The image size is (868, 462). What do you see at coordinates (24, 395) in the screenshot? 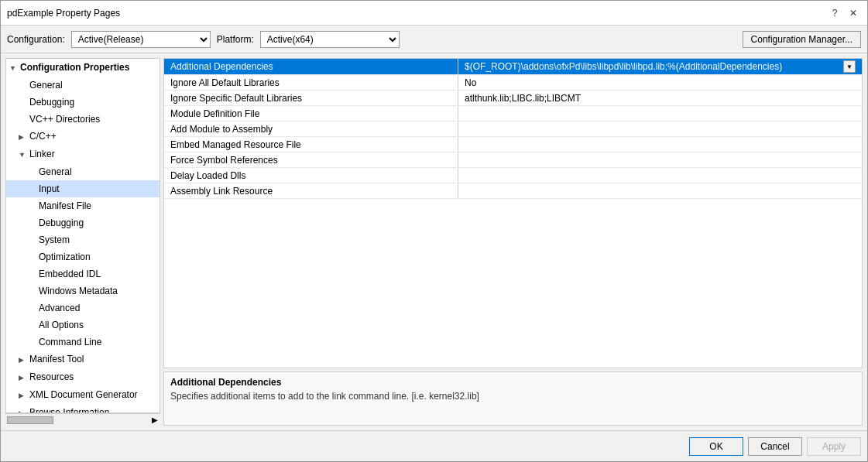
I see `expand-icon-xml-gen: ▶` at bounding box center [24, 395].